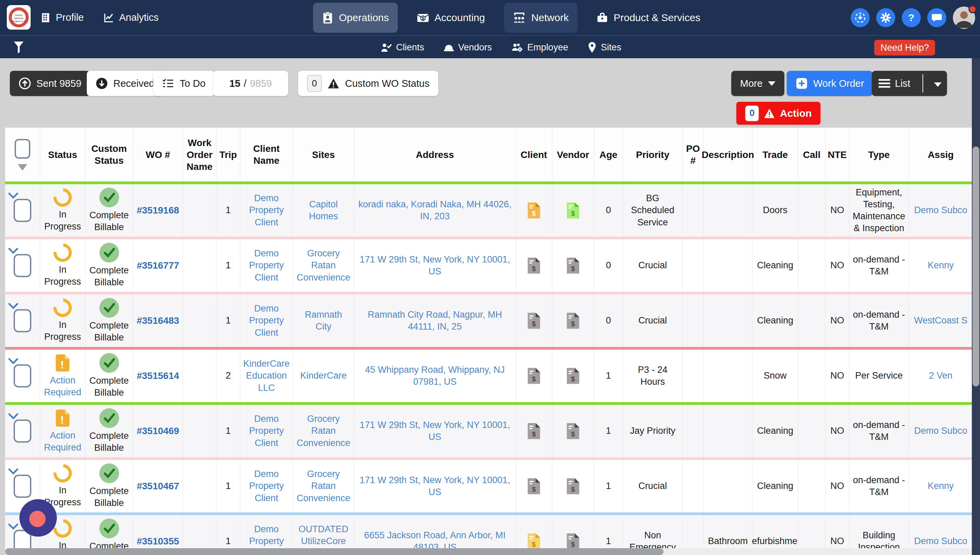  Describe the element at coordinates (158, 210) in the screenshot. I see `work-order-link: #3519168` at that location.